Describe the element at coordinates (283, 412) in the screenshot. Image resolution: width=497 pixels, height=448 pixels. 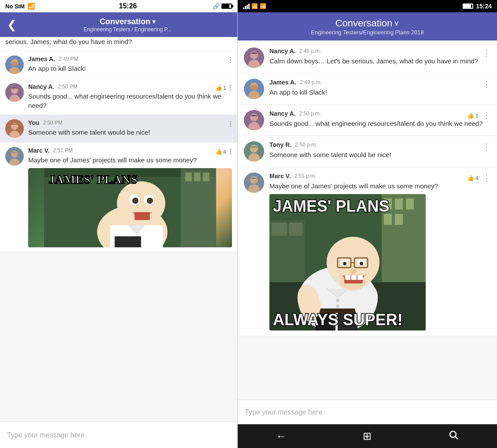
I see `right-message-input: Type your message here` at that location.